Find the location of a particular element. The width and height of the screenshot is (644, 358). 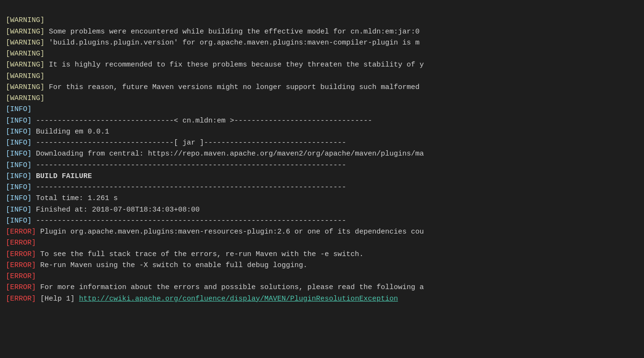

log-line: [WARNING] 'build.plugins.plugin.version'… is located at coordinates (322, 43).